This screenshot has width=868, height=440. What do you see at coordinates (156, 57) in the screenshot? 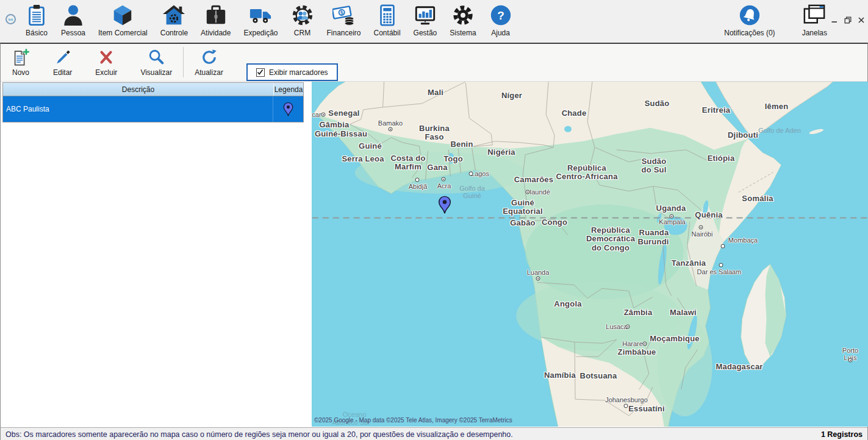
I see `magnifier-icon` at bounding box center [156, 57].